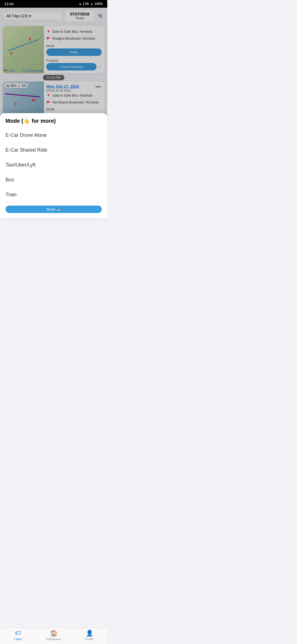 This screenshot has height=644, width=297. Describe the element at coordinates (101, 16) in the screenshot. I see `refresh-button: ↻` at that location.